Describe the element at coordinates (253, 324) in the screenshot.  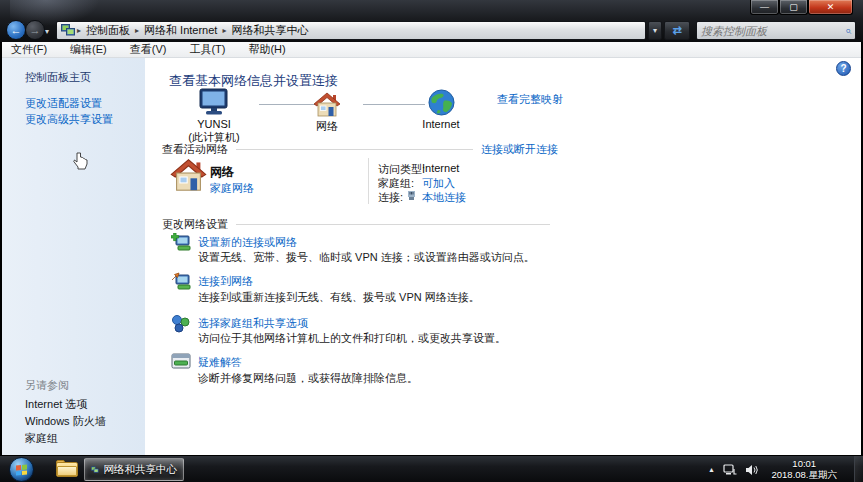
I see `choose-homegroup-link: 选择家庭组和共享选项` at that location.